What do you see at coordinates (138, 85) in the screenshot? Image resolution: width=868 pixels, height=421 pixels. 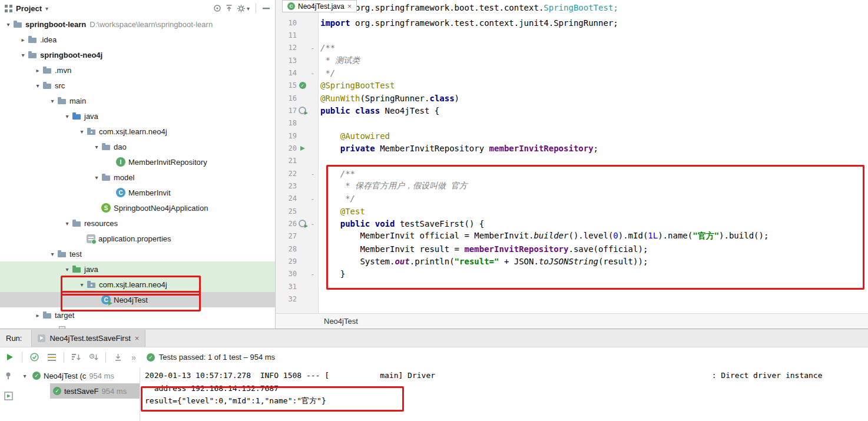 I see `tree-row: ▾src` at bounding box center [138, 85].